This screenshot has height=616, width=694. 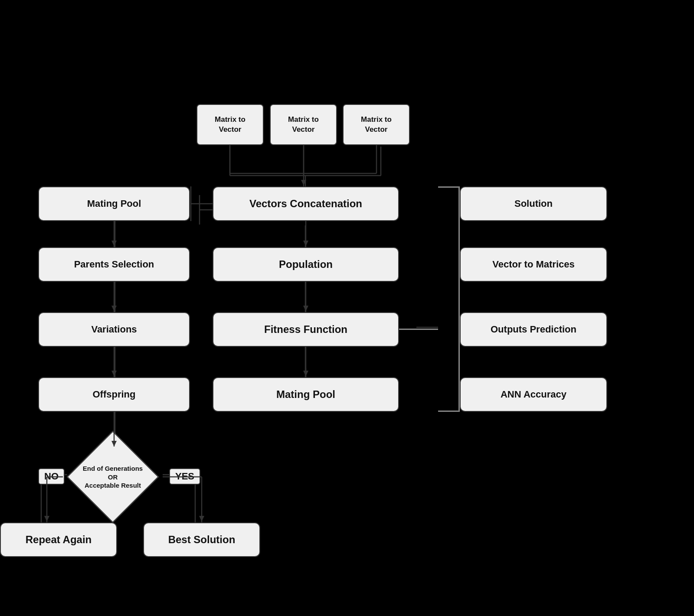 I want to click on variations: Variations, so click(x=114, y=329).